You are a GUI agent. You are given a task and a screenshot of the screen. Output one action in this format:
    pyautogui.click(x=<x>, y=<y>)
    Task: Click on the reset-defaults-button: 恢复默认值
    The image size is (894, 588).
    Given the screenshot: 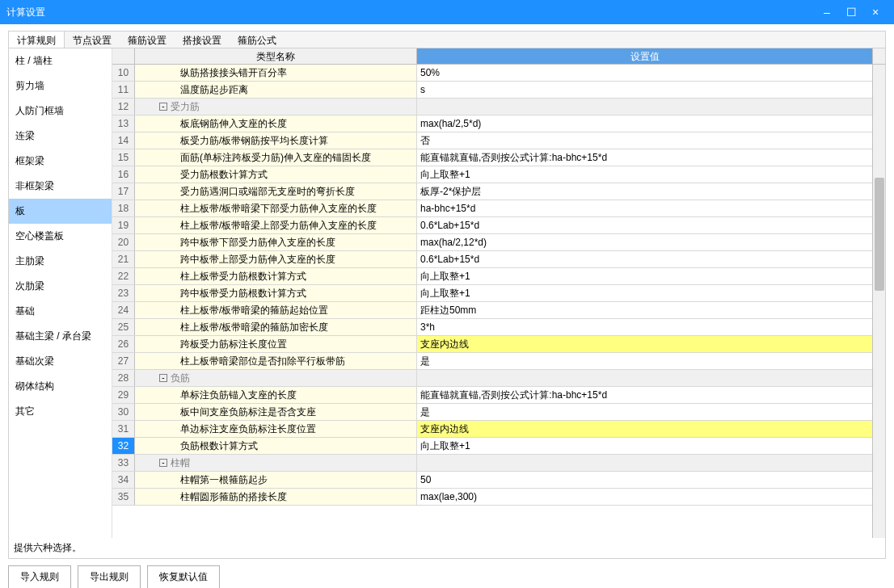 What is the action you would take?
    pyautogui.click(x=183, y=577)
    